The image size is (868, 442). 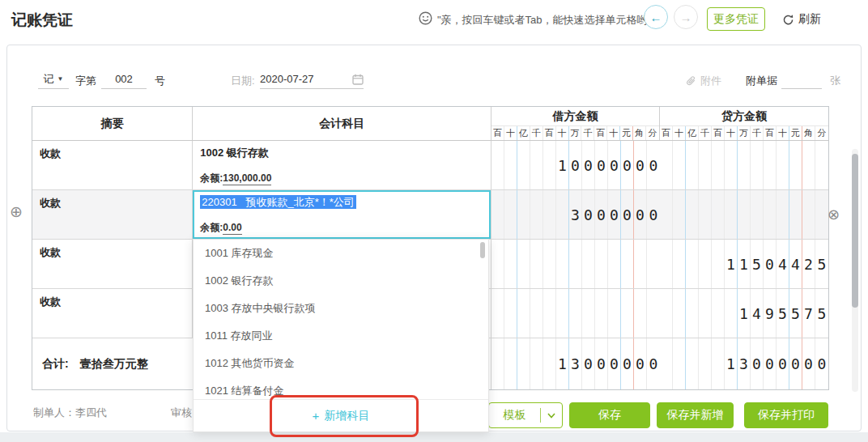 I want to click on account-text: 1002 银行存款, so click(x=343, y=153).